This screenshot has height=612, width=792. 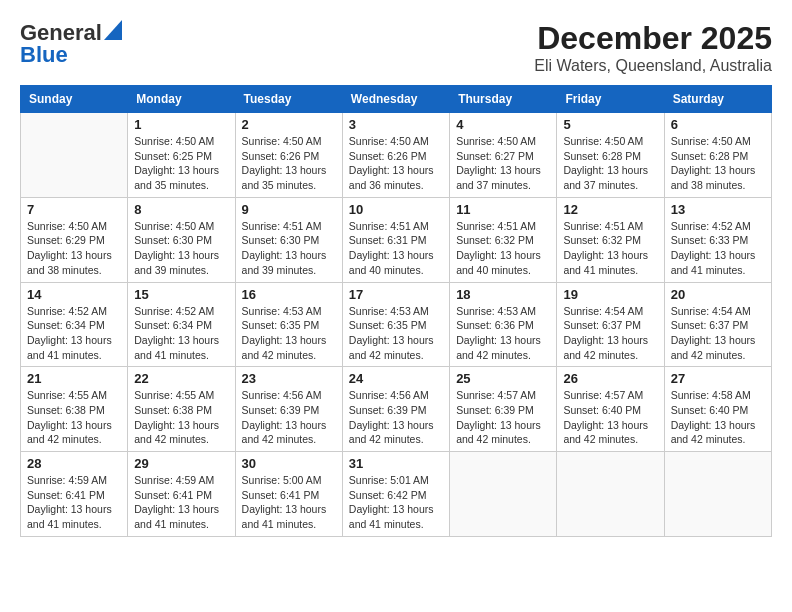 I want to click on calendar-cell: 14Sunrise: 4:52 AM Sunset: 6:34 PM Dayli…, so click(x=74, y=324).